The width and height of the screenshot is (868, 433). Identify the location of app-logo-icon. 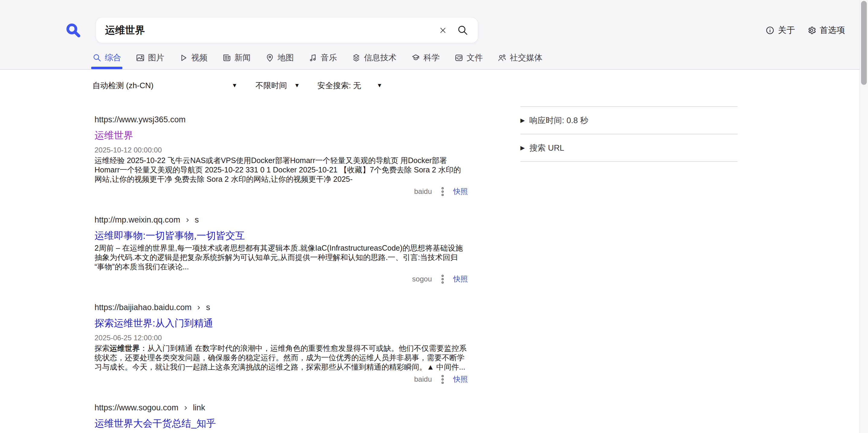
(73, 30).